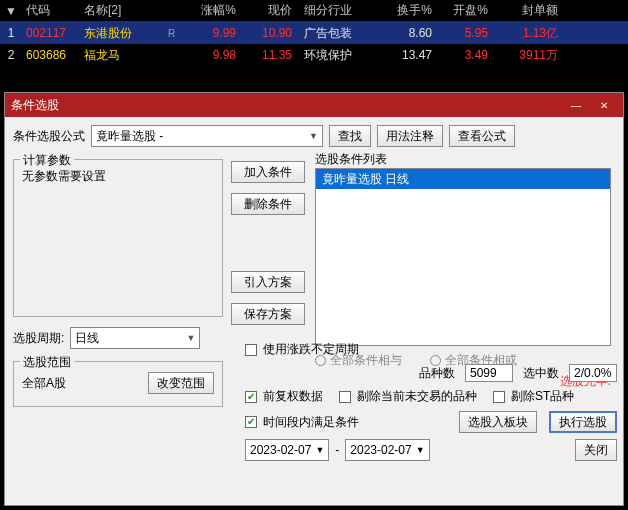 Image resolution: width=628 pixels, height=510 pixels. Describe the element at coordinates (314, 33) in the screenshot. I see `table-row: 1002117东港股份R9.9910.90广告包装8.605.951.13亿` at that location.